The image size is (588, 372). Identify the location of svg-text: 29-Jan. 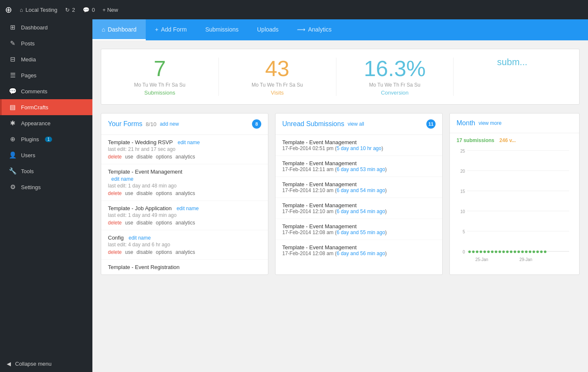
(526, 260).